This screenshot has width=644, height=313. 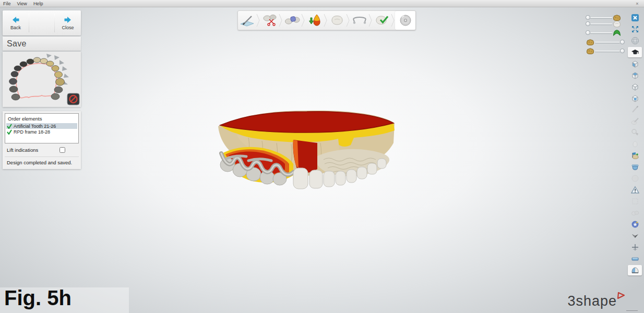 I want to click on lift-indications-label: Lift indications, so click(x=22, y=150).